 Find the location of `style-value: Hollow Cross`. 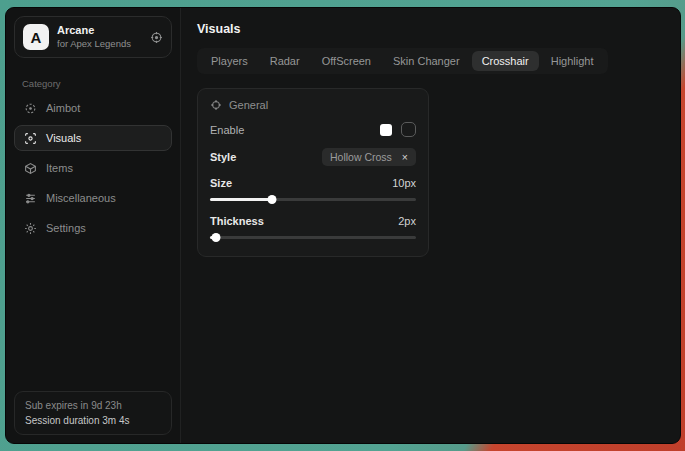

style-value: Hollow Cross is located at coordinates (361, 157).